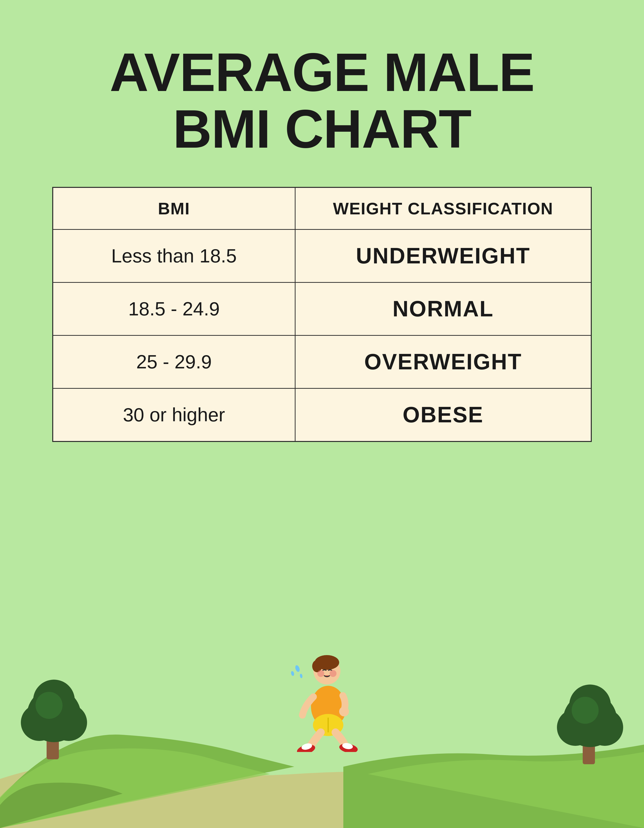 This screenshot has width=644, height=828. What do you see at coordinates (174, 256) in the screenshot?
I see `bmi-value-1: Less than 18.5` at bounding box center [174, 256].